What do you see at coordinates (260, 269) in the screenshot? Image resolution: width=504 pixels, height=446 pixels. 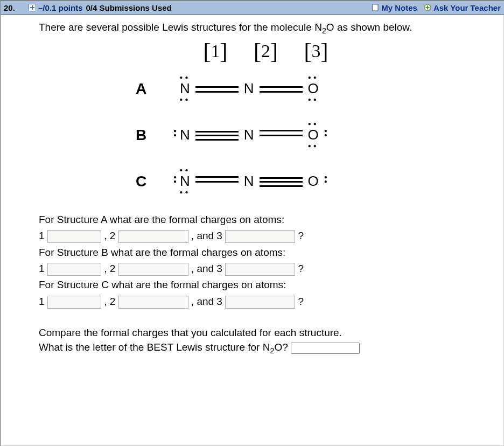 I see `input-b3` at bounding box center [260, 269].